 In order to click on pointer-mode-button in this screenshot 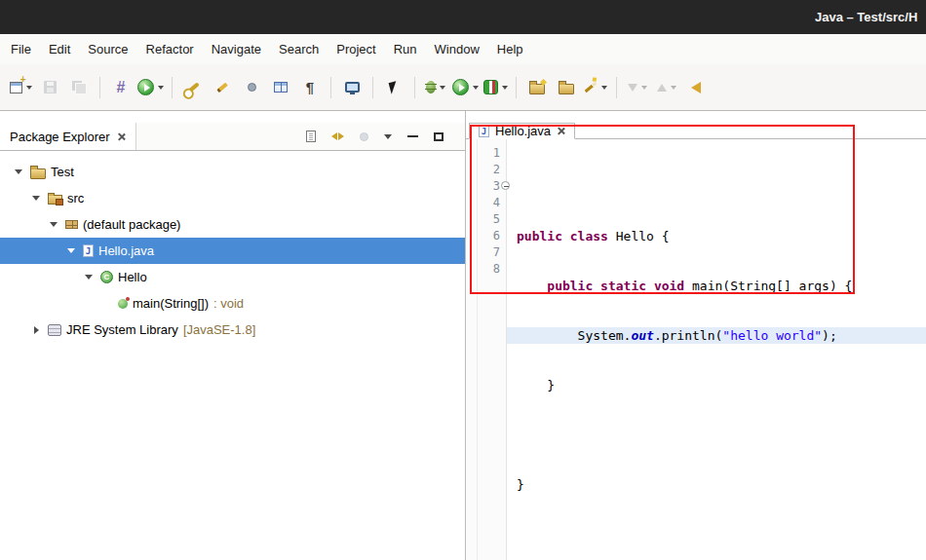, I will do `click(394, 88)`.